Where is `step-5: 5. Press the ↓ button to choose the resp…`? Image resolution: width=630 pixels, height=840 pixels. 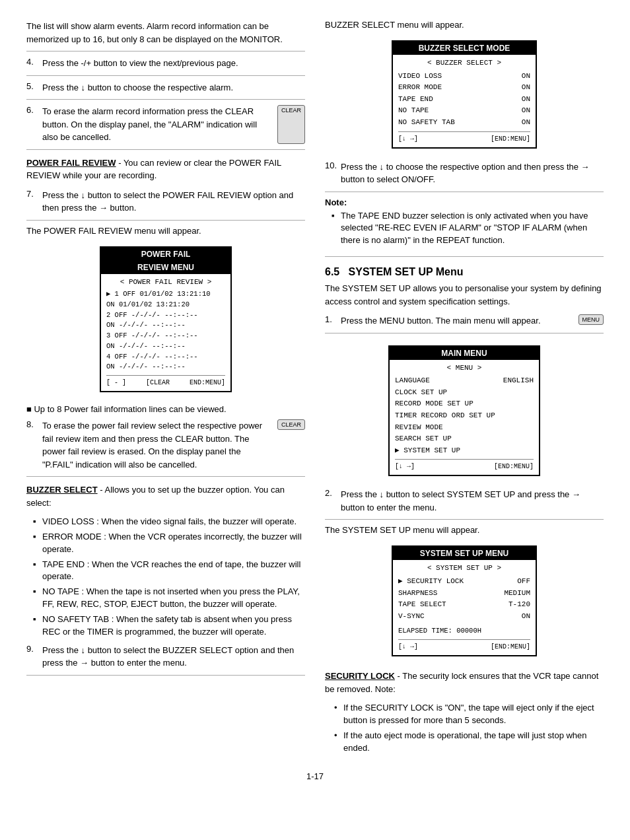
step-5: 5. Press the ↓ button to choose the resp… is located at coordinates (166, 91).